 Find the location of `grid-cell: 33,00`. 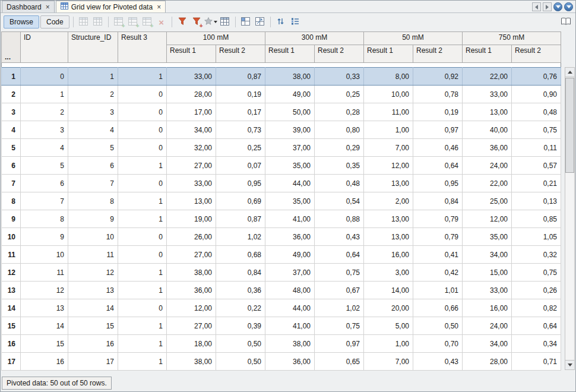

grid-cell: 33,00 is located at coordinates (191, 77).